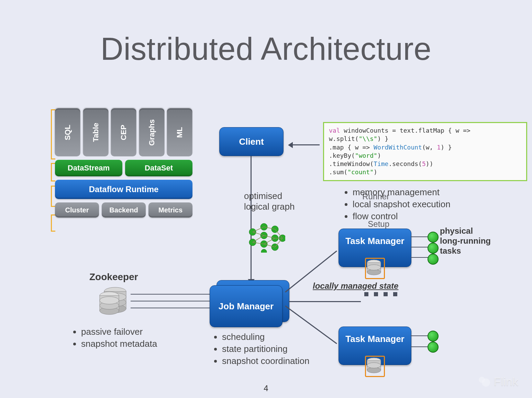 The height and width of the screenshot is (398, 532). Describe the element at coordinates (361, 172) in the screenshot. I see `code-l5s: "count"` at that location.